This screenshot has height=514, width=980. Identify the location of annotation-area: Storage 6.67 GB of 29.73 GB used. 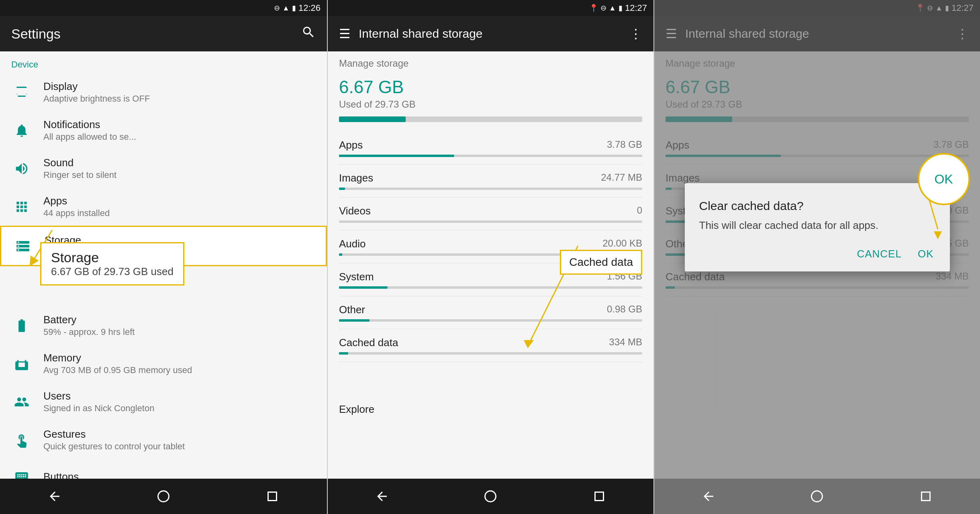
(163, 286).